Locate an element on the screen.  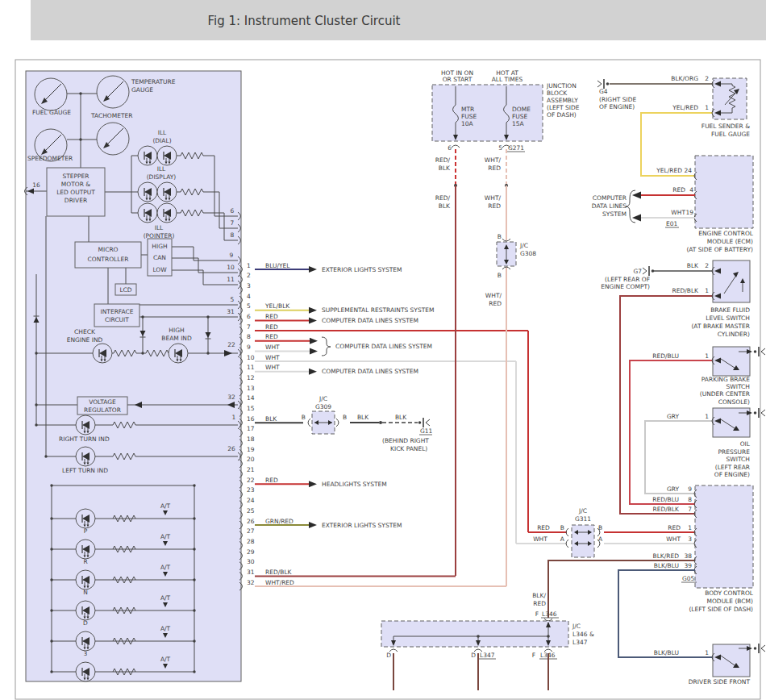
wire-color-label: WHT/ is located at coordinates (493, 198).